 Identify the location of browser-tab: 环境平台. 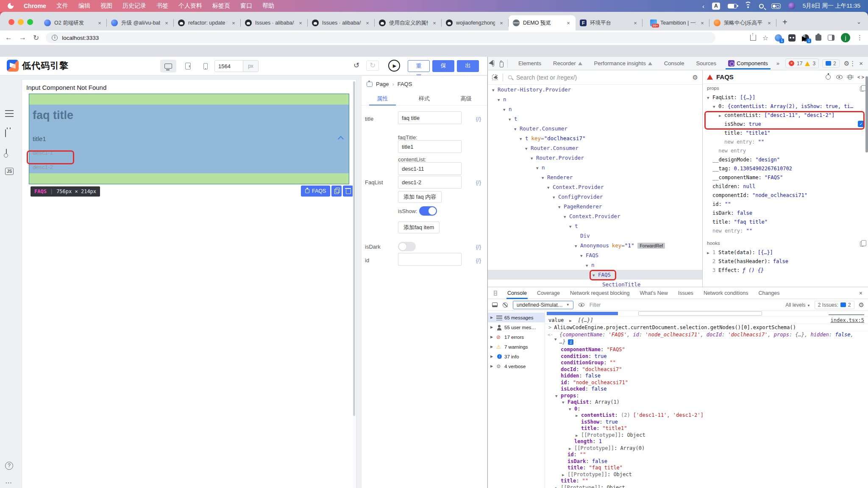
(609, 23).